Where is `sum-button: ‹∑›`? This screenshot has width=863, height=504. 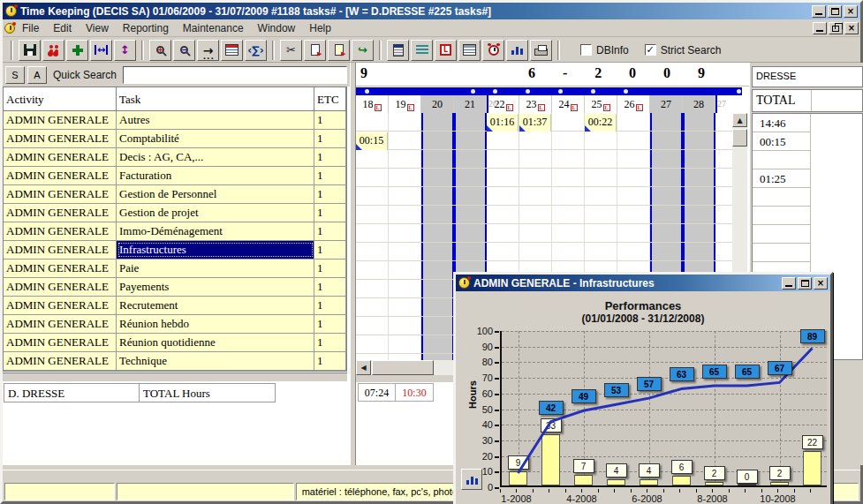
sum-button: ‹∑› is located at coordinates (256, 50).